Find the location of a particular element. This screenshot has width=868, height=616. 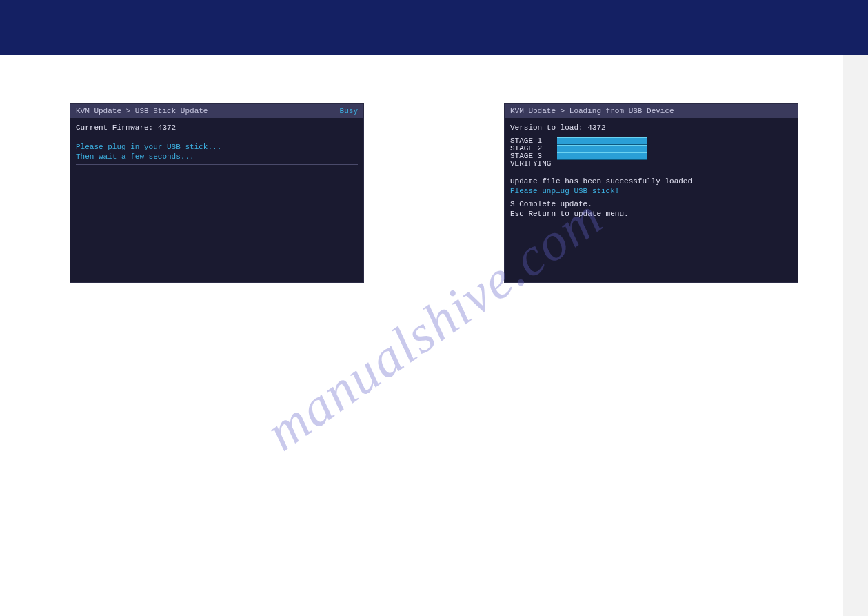

status-label: Busy is located at coordinates (349, 111).